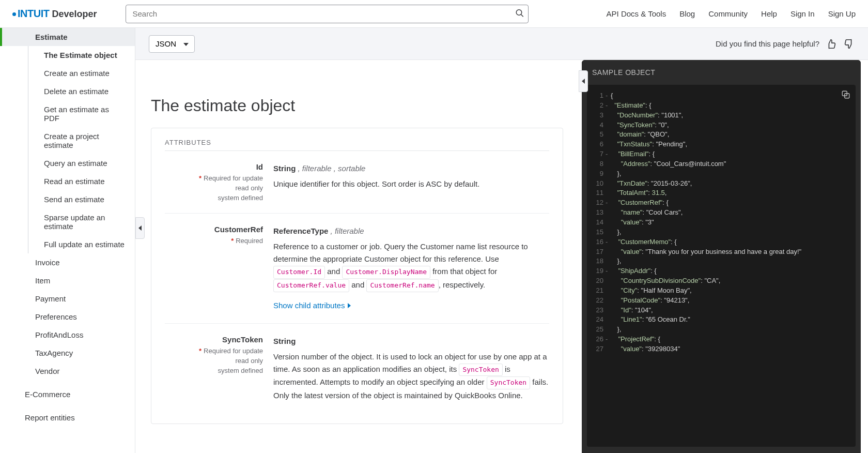  Describe the element at coordinates (721, 193) in the screenshot. I see `code-line: 11 "TotalAmt": 31.5,` at that location.